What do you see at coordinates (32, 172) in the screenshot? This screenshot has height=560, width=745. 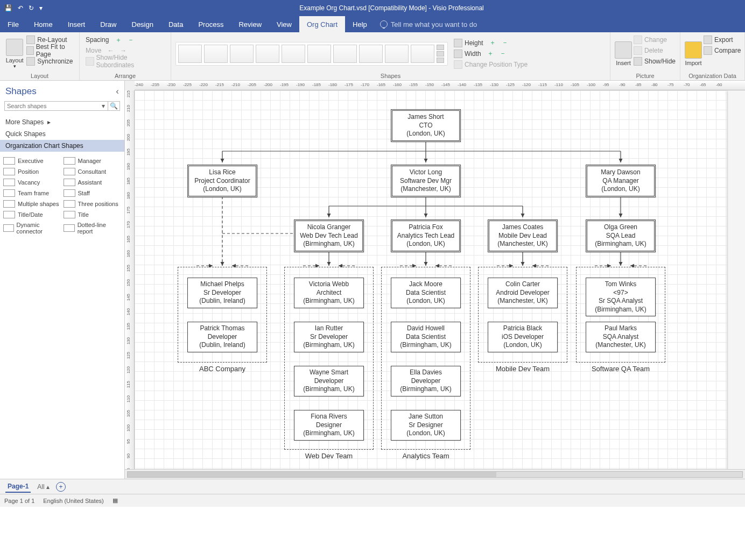 I see `stencil-item: Position` at bounding box center [32, 172].